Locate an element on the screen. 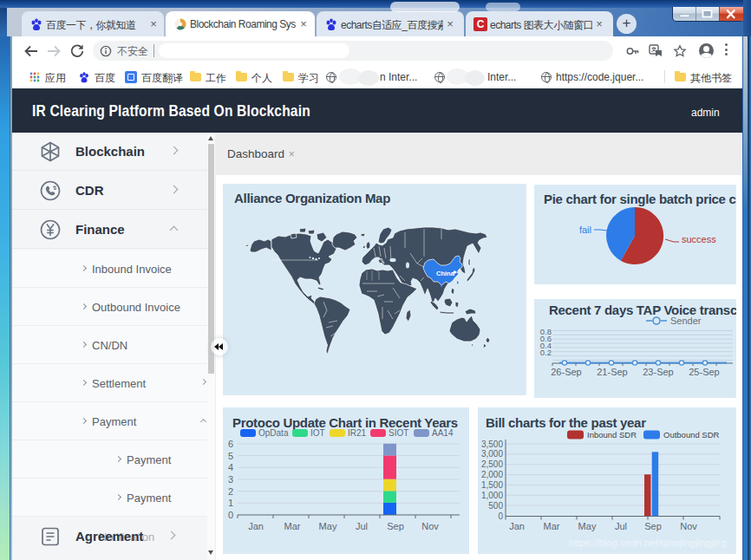 This screenshot has width=751, height=560. svg-text: 21-Sep is located at coordinates (612, 372).